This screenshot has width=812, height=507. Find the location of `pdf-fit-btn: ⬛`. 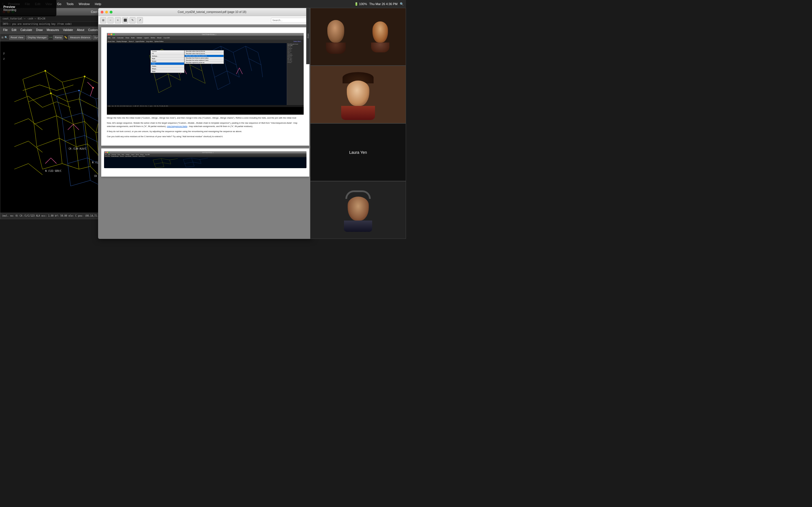

pdf-fit-btn: ⬛ is located at coordinates (125, 20).